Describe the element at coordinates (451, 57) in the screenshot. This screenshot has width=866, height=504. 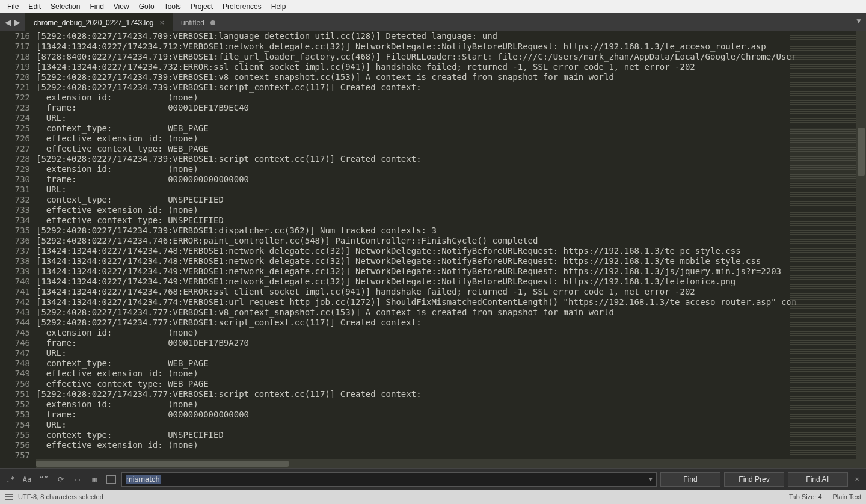
I see `code-line: [8728:8400:0227/174234.719:VERBOSE1:file…` at that location.